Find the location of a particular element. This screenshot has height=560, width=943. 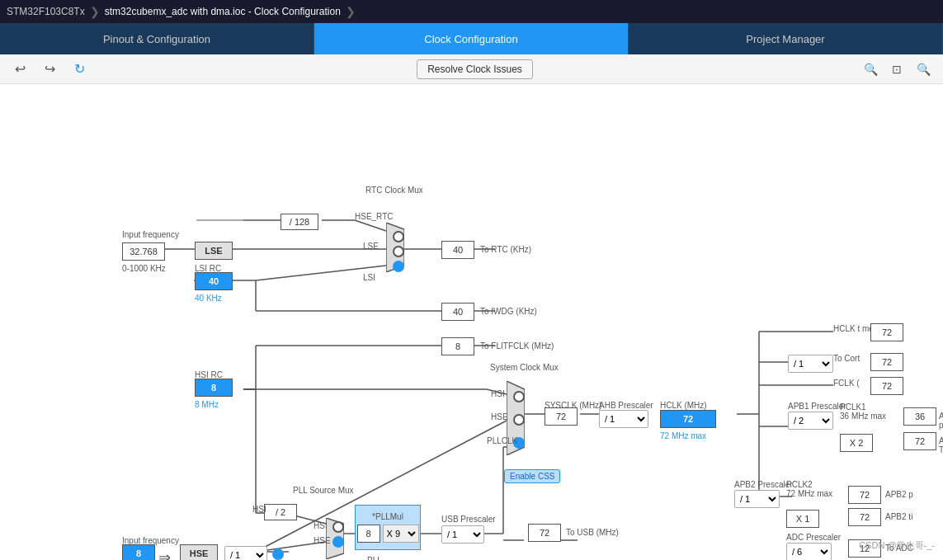

hclk-label: HCLK (MHz) is located at coordinates (683, 406).